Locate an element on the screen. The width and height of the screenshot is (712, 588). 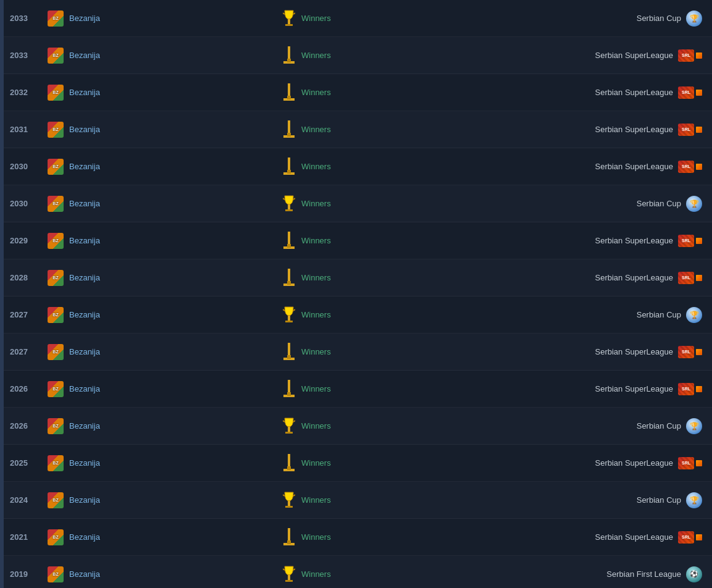
year-cell: 2030 is located at coordinates (28, 204).